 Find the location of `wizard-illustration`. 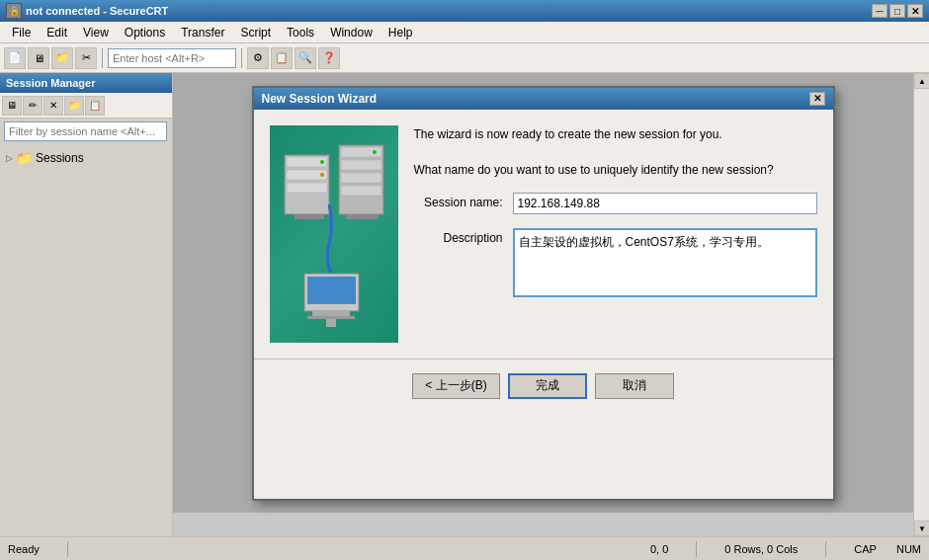

wizard-illustration is located at coordinates (334, 234).